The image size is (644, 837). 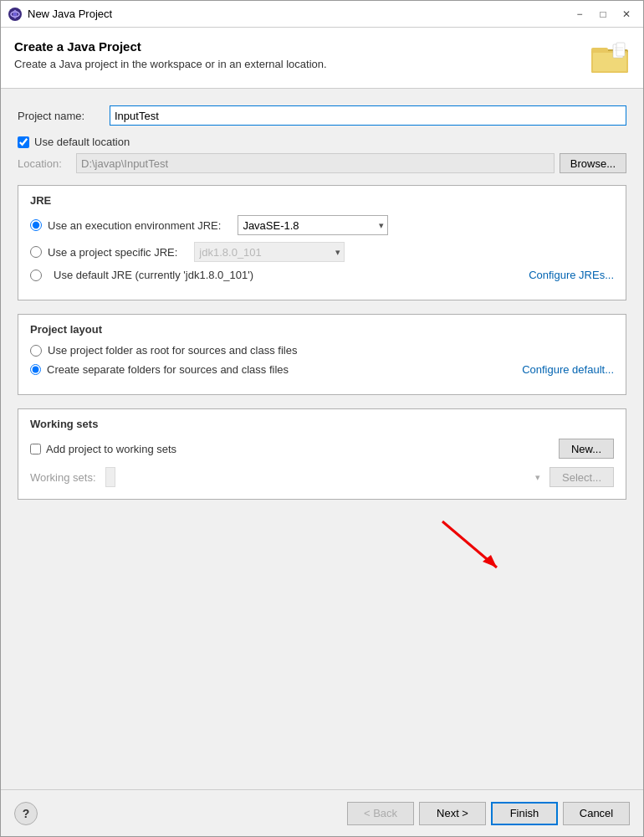 I want to click on dialog-title: Create a Java Project, so click(x=171, y=47).